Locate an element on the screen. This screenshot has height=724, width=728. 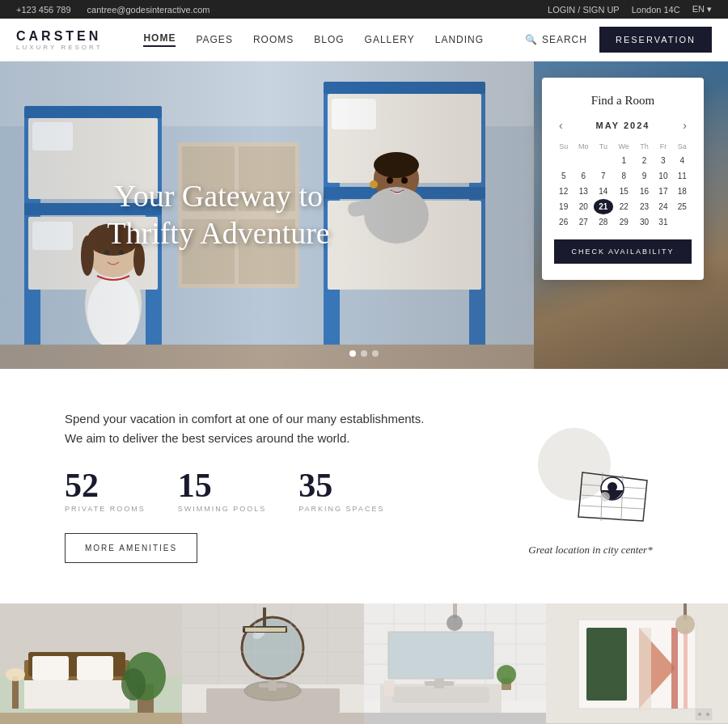
calendar-day-13: 13 is located at coordinates (583, 191).